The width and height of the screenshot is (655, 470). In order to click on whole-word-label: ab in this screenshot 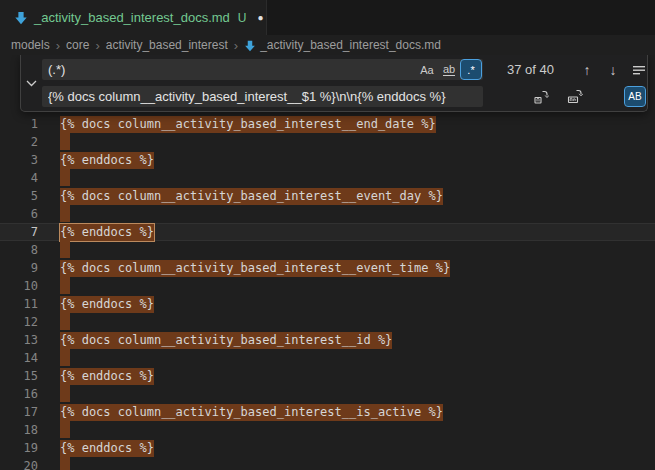, I will do `click(449, 70)`.